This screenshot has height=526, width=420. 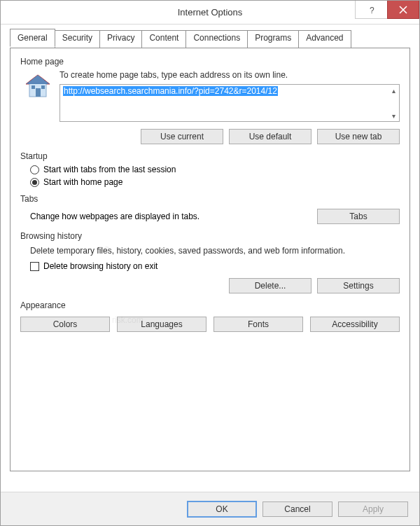 What do you see at coordinates (210, 262) in the screenshot?
I see `section-browsing-history: Browsing history Delete temporary files,…` at bounding box center [210, 262].